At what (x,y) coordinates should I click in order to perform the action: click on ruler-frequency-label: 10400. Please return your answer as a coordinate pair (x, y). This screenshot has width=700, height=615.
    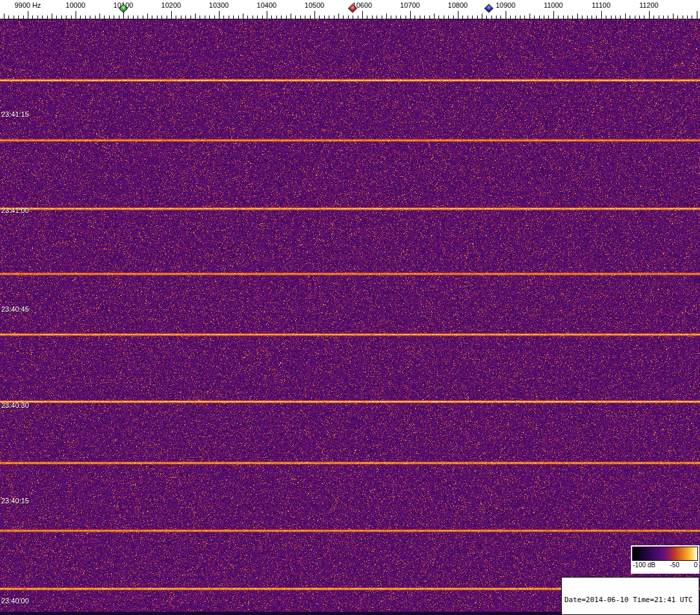
    Looking at the image, I should click on (267, 5).